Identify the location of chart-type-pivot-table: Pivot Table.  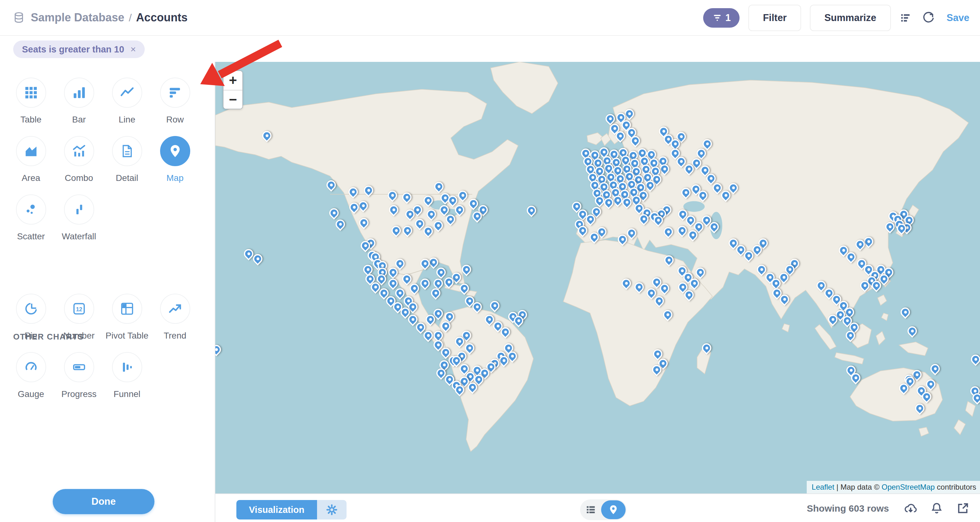
(127, 317).